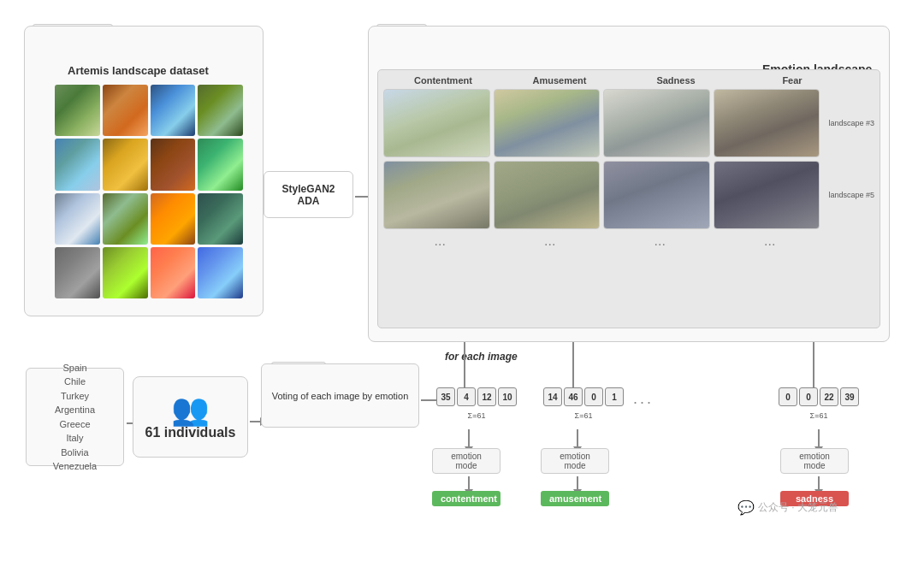  I want to click on vote-num-3-1: 0, so click(788, 397).